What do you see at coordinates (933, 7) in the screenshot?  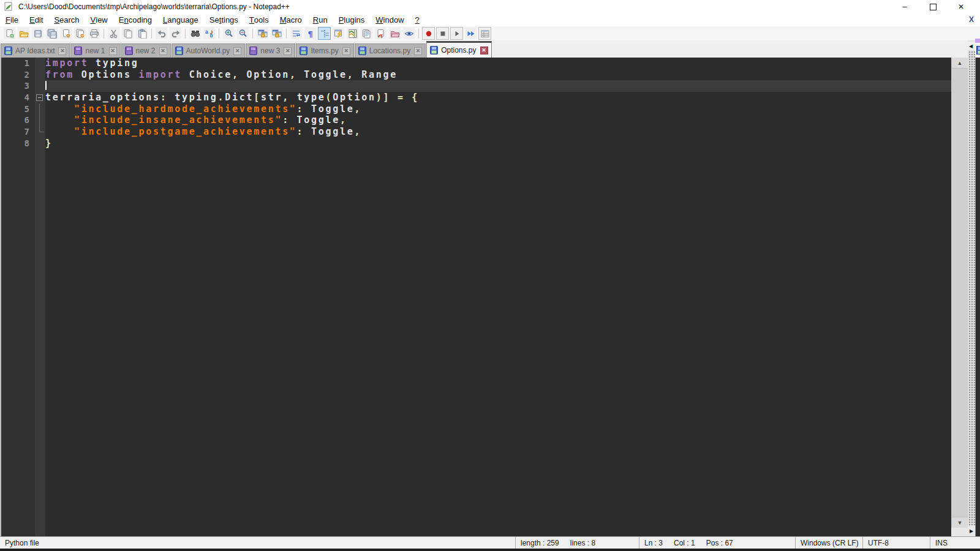 I see `restore-button` at bounding box center [933, 7].